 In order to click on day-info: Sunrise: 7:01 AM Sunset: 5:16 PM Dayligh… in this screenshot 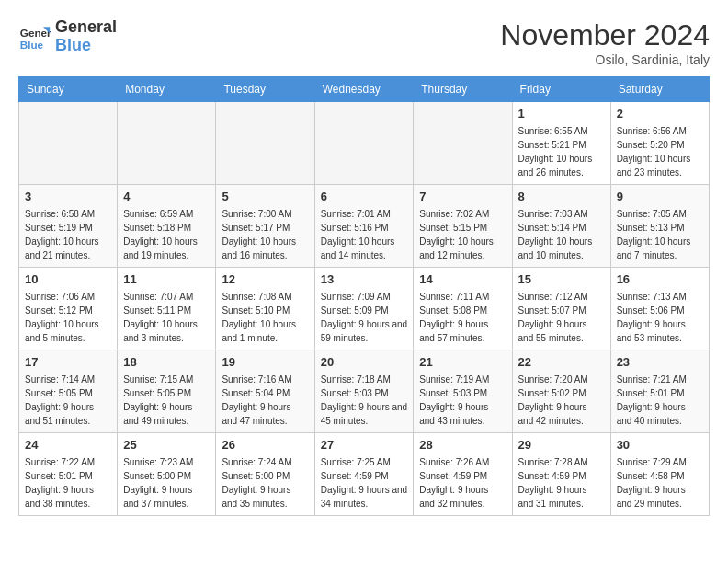, I will do `click(364, 235)`.